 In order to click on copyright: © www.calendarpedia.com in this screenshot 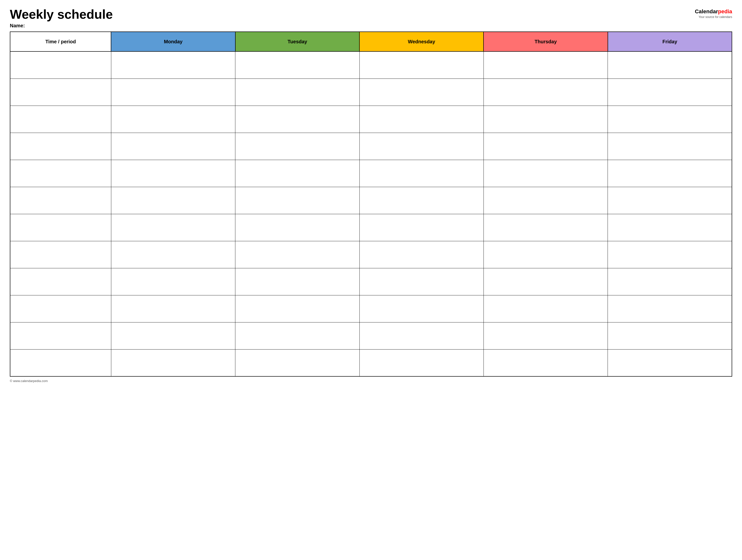, I will do `click(29, 381)`.